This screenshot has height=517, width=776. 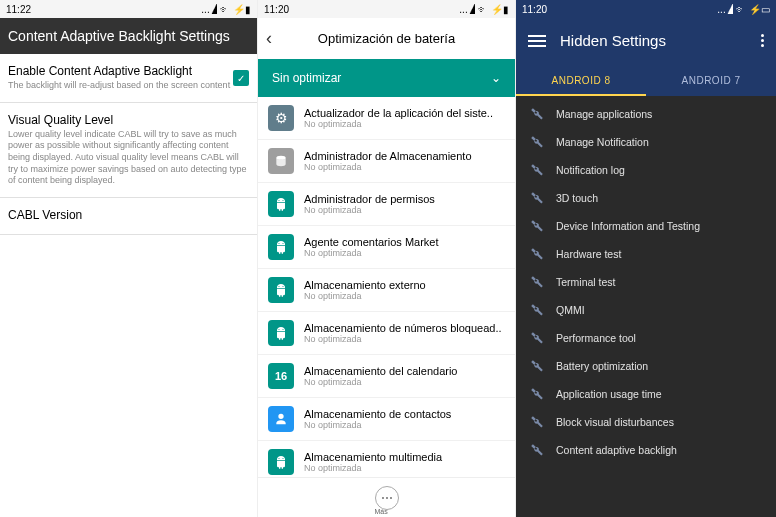 I want to click on status-icons: ... ◢ ᯤ ⚡▭, so click(x=744, y=10).